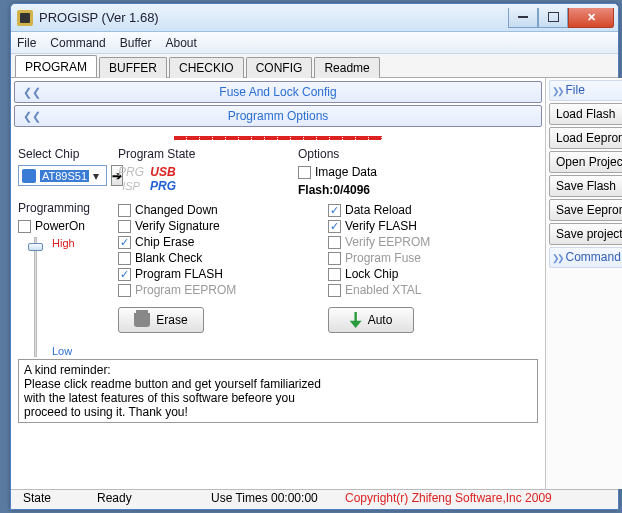 The image size is (622, 513). I want to click on verify-eeprom-checkbox, so click(334, 242).